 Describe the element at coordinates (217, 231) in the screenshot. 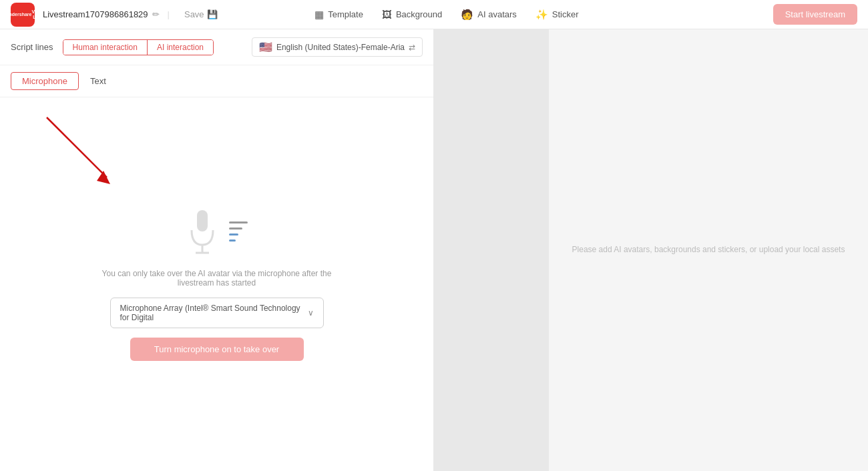

I see `mic-icon-container` at that location.